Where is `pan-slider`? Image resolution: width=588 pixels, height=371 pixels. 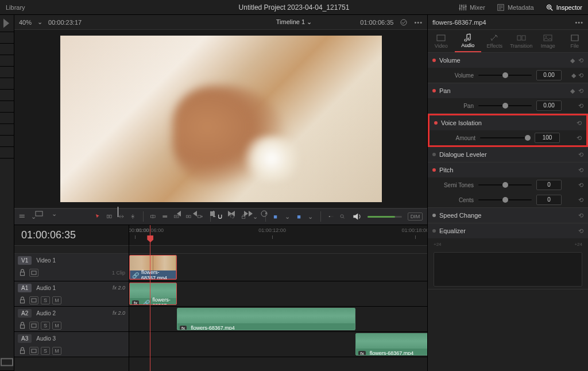
pan-slider is located at coordinates (505, 106).